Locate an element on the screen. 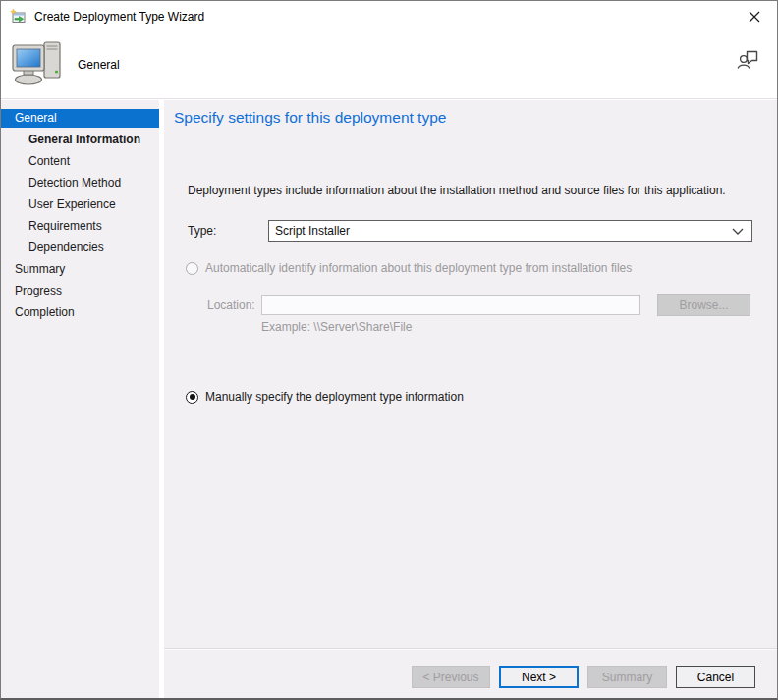  nav-item-general: General is located at coordinates (81, 118).